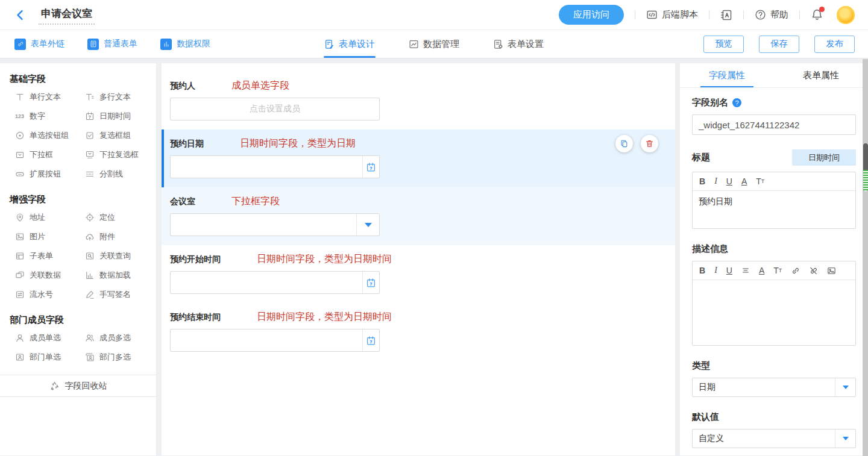 This screenshot has height=456, width=868. Describe the element at coordinates (672, 14) in the screenshot. I see `backend-script-button: 后端脚本` at that location.